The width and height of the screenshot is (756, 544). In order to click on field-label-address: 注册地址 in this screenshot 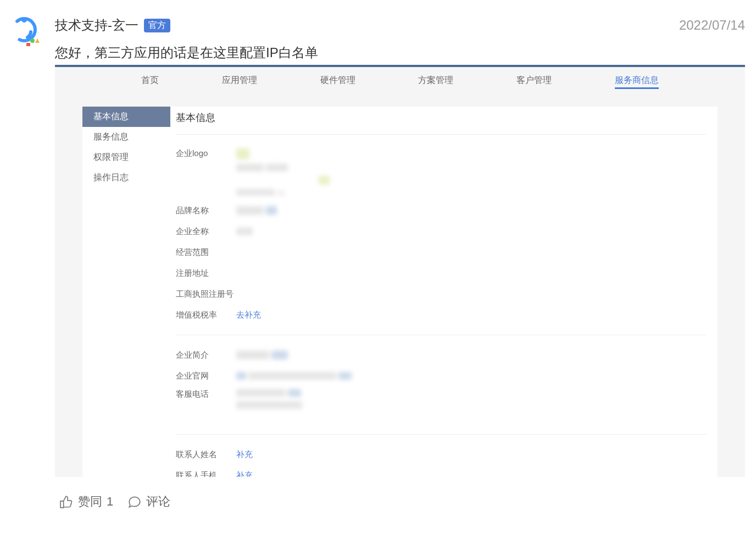, I will do `click(206, 274)`.